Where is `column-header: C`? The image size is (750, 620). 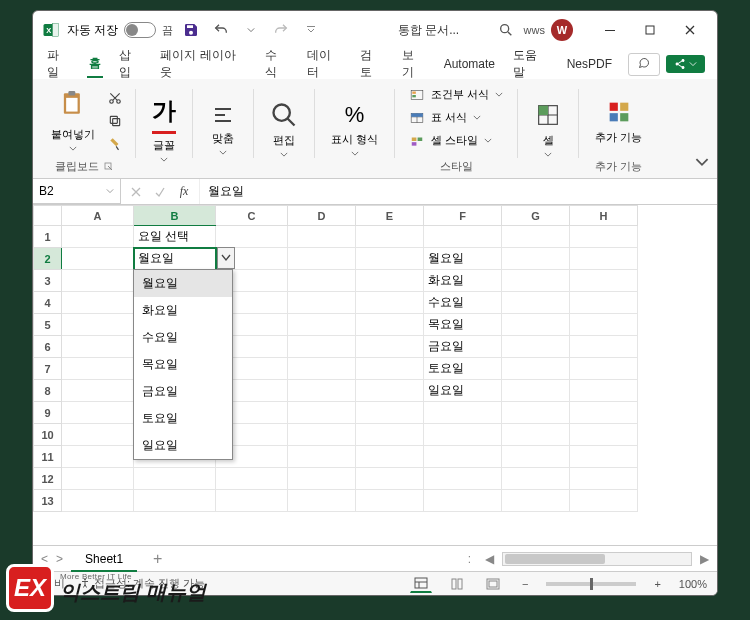 column-header: C is located at coordinates (252, 216).